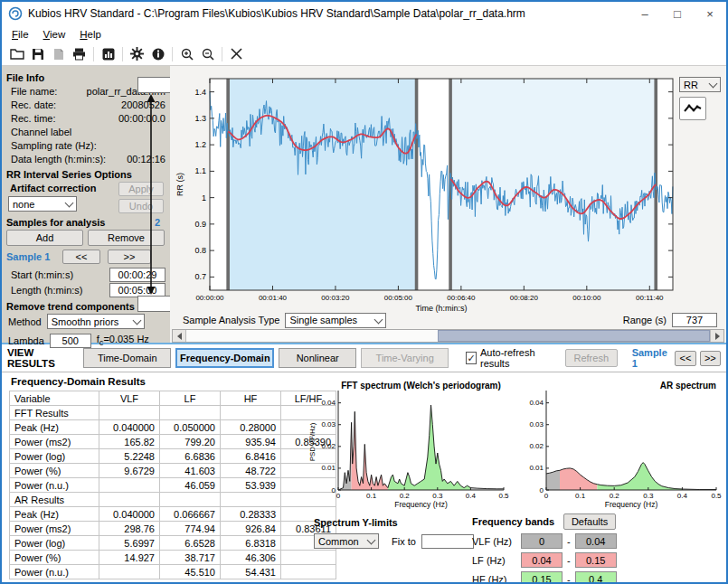 The image size is (728, 584). What do you see at coordinates (80, 54) in the screenshot?
I see `print-icon` at bounding box center [80, 54].